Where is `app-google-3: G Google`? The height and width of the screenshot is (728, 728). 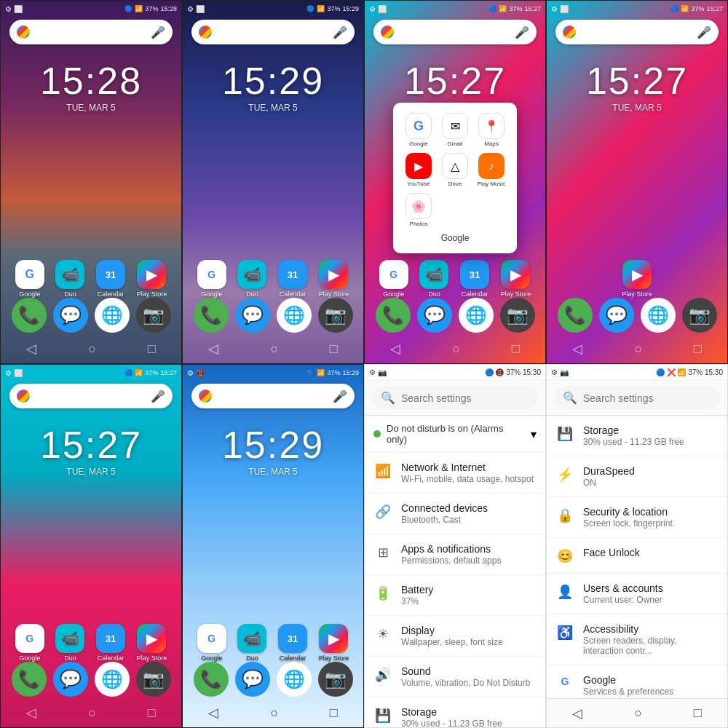 app-google-3: G Google is located at coordinates (394, 279).